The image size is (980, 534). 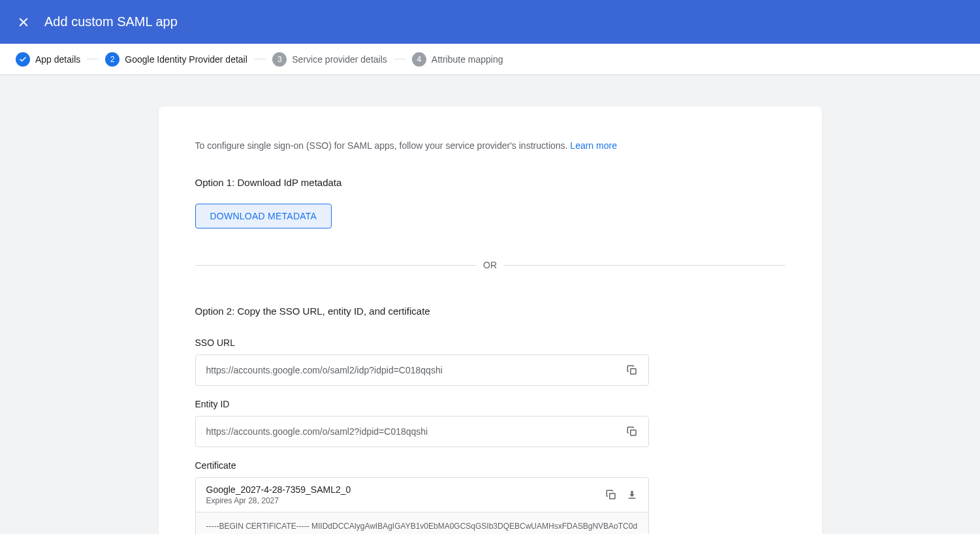 I want to click on certificate-header: Google_2027-4-28-7359_SAML2_0 Expires Ap…, so click(x=422, y=495).